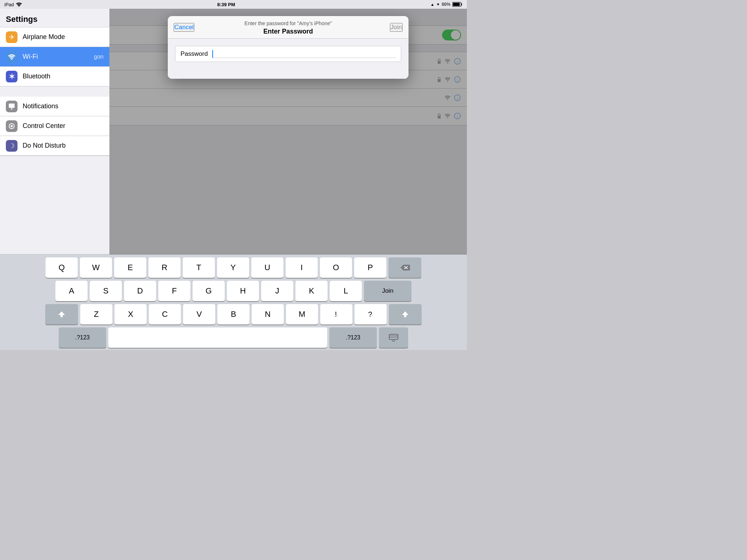 This screenshot has width=747, height=560. Describe the element at coordinates (209, 291) in the screenshot. I see `key-g: G` at that location.